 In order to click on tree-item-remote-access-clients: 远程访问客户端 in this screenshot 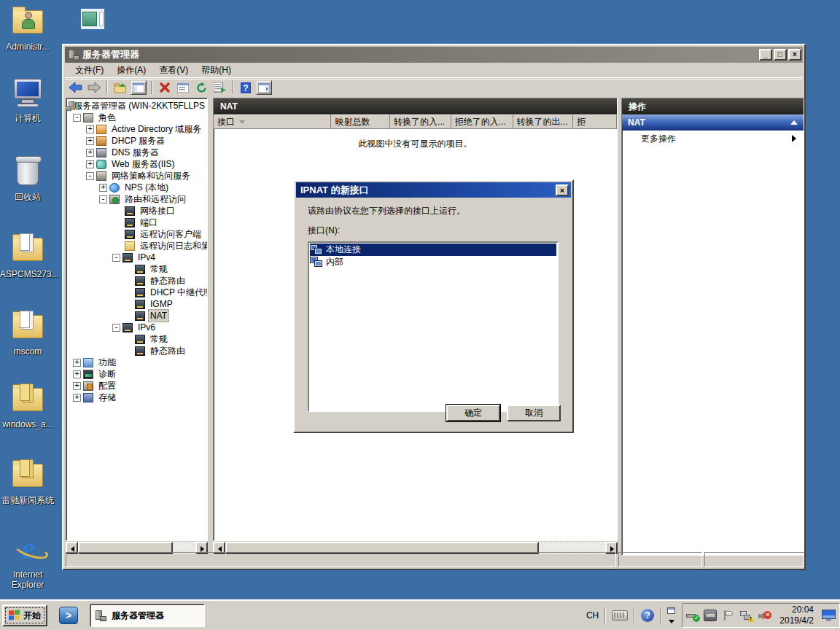, I will do `click(137, 234)`.